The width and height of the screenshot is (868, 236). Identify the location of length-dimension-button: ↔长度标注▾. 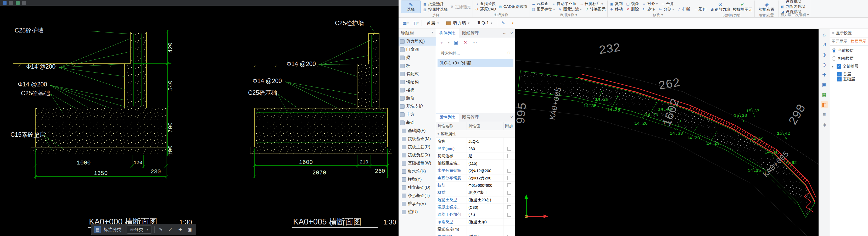
(591, 4).